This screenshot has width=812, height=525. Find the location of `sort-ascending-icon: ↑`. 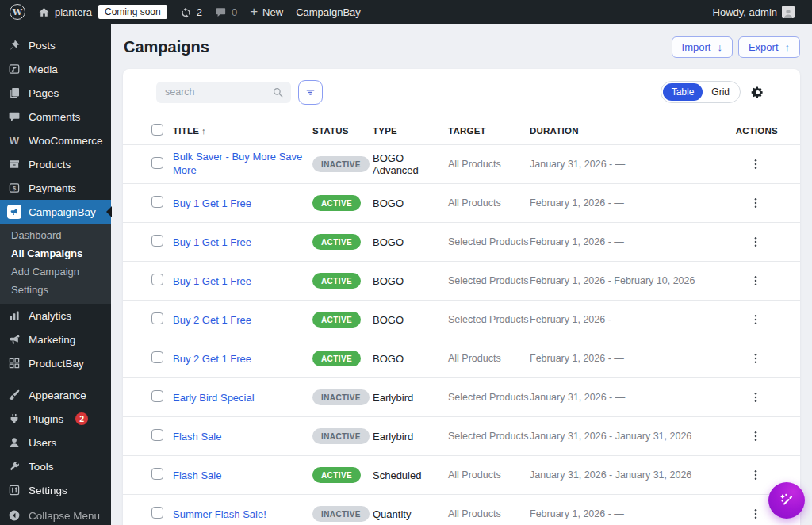

sort-ascending-icon: ↑ is located at coordinates (204, 131).